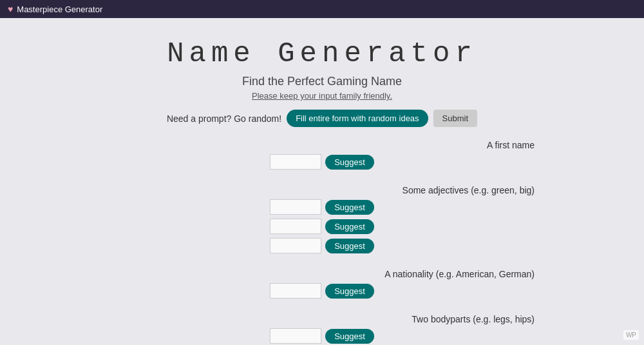 The height and width of the screenshot is (345, 644). Describe the element at coordinates (357, 119) in the screenshot. I see `fill-random-button: Fill entire form with random ideas` at that location.